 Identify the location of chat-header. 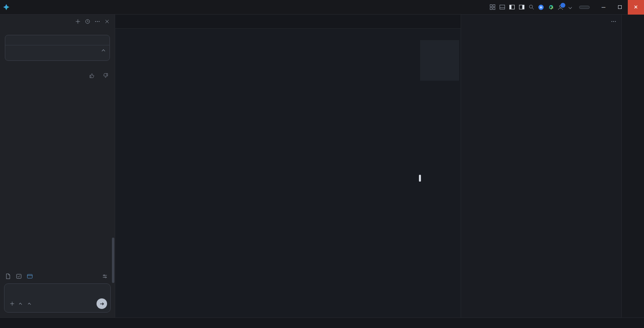
(58, 21).